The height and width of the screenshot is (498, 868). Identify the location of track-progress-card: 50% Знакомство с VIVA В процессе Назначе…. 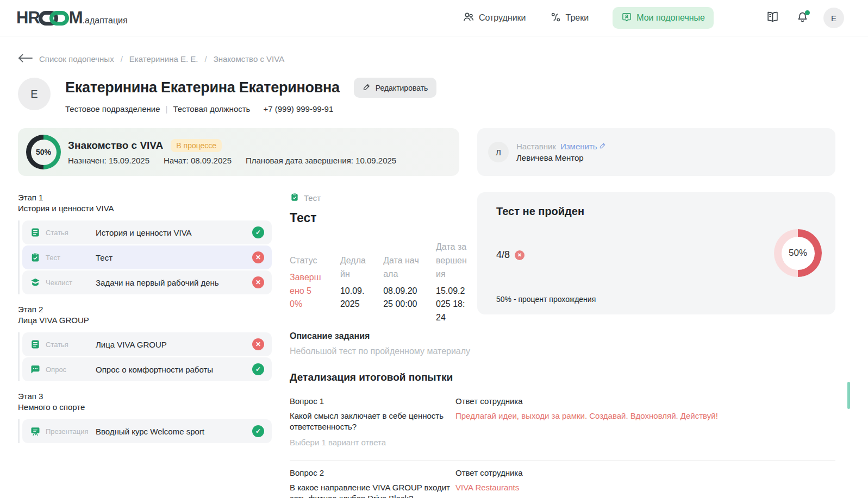
(239, 152).